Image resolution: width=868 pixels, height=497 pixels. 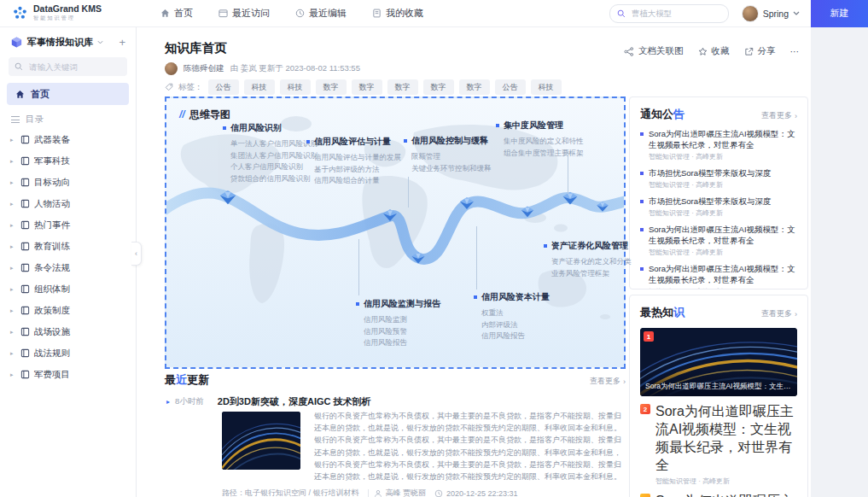 What do you see at coordinates (719, 444) in the screenshot?
I see `hot-item: 2 Sora为何出道即碾压主流AI视频模型：文生视频最长纪录，对世界有全 智能知…` at bounding box center [719, 444].